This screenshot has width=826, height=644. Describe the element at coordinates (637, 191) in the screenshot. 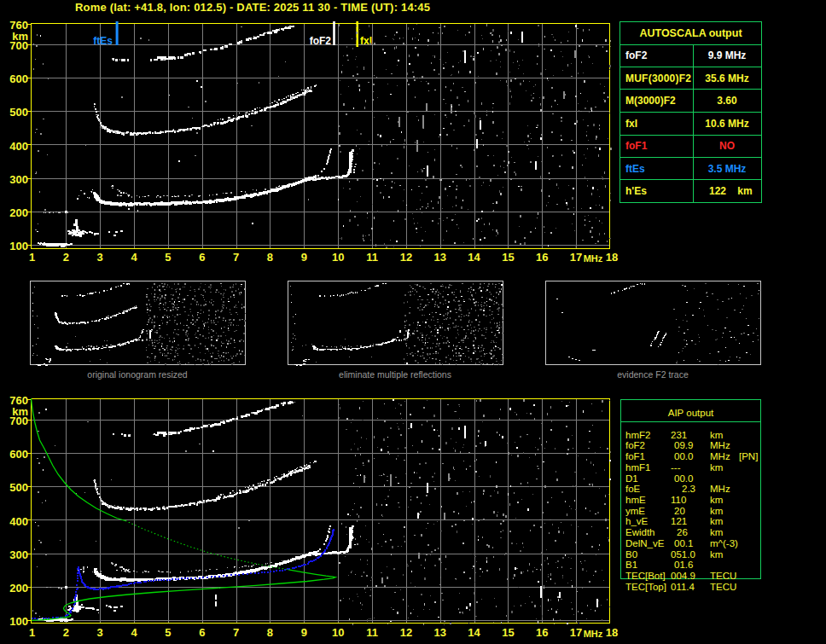

I see `svg-text: h'Es` at that location.